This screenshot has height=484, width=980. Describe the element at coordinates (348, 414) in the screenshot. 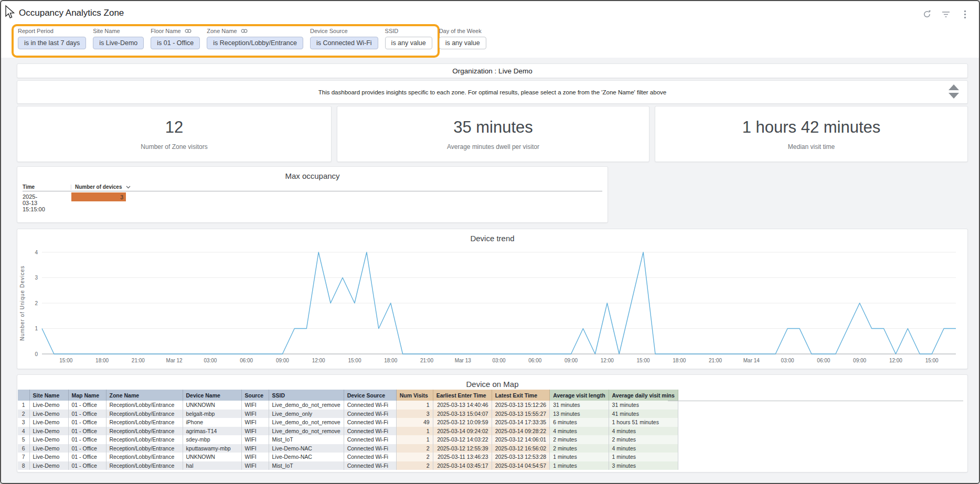

I see `table-row: 2Live-Demo01 - OfficeReception/Lobby/Ent…` at that location.